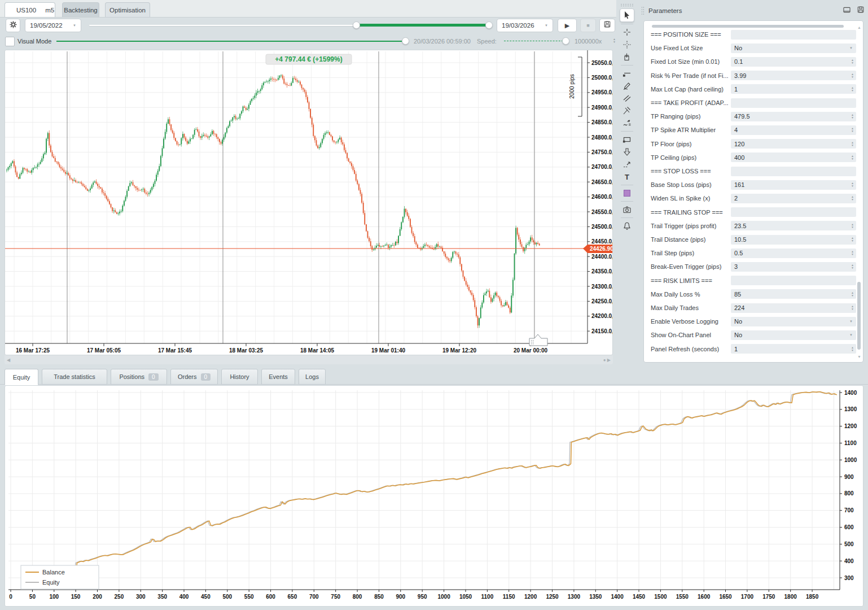 The height and width of the screenshot is (610, 868). Describe the element at coordinates (690, 308) in the screenshot. I see `param-label: Max Daily Trades` at that location.